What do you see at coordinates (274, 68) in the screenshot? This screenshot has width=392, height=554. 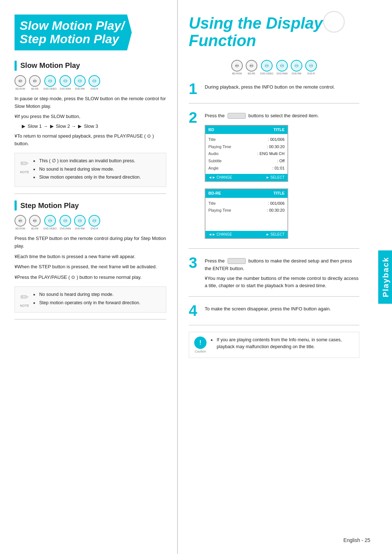 I see `right-disc-icons: BD BD-ROM BD BD-RE DVD DVD-VIDEO DVD DVD…` at bounding box center [274, 68].